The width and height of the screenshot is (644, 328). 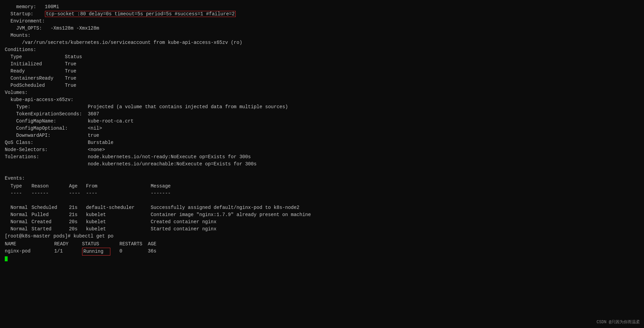 What do you see at coordinates (17, 186) in the screenshot?
I see `events-col-type-header: Type` at bounding box center [17, 186].